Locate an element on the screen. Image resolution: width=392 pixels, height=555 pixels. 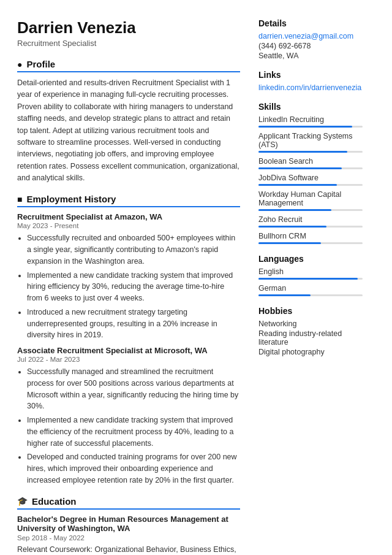
hobbies-list: NetworkingReading industry-related liter… is located at coordinates (311, 338).